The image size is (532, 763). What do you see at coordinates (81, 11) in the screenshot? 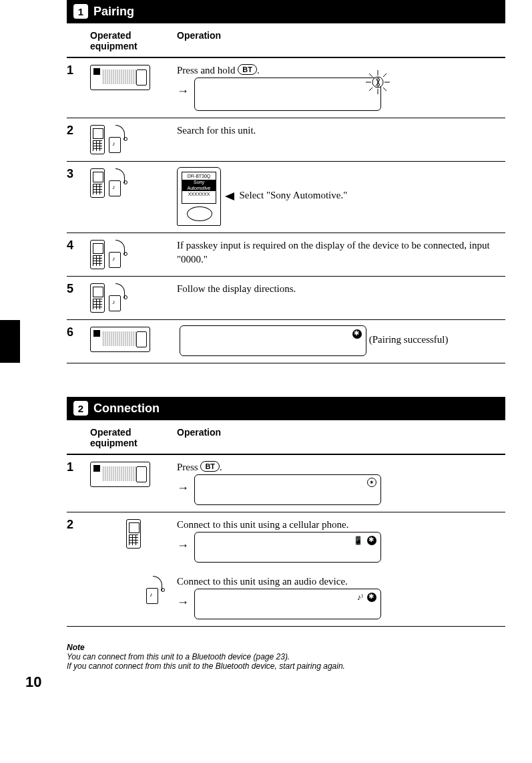
I see `section-pairing-badge: 1` at bounding box center [81, 11].